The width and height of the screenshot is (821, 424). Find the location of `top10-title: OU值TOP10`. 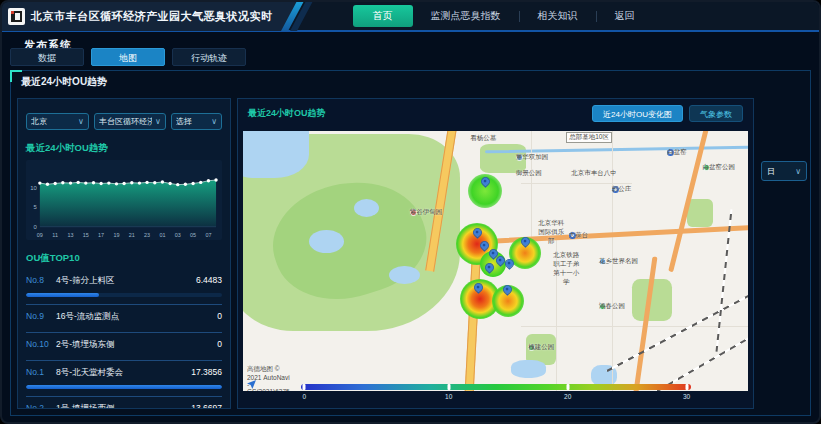

top10-title: OU值TOP10 is located at coordinates (124, 258).